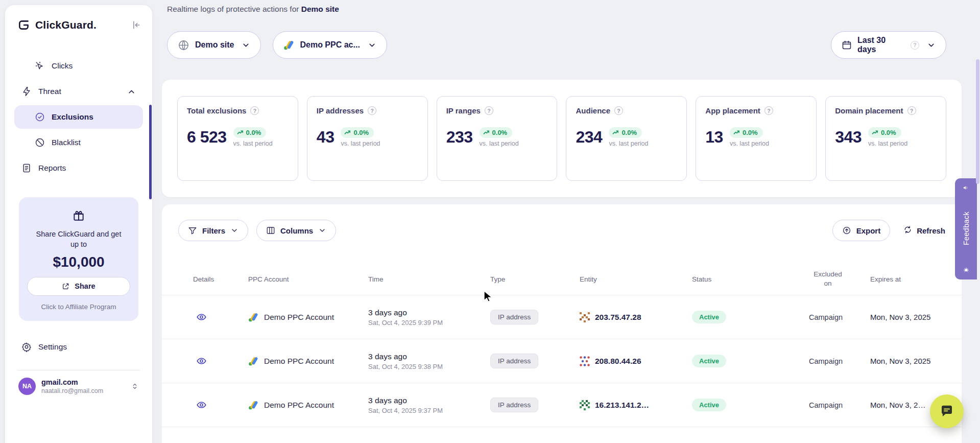  Describe the element at coordinates (589, 137) in the screenshot. I see `stat-value: 234` at that location.